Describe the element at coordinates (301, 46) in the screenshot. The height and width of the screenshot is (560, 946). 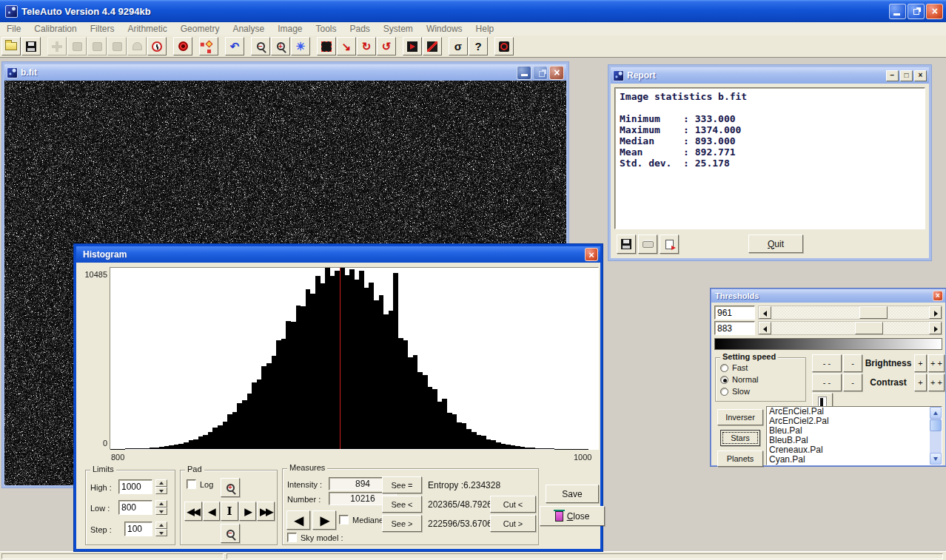
I see `brightness-button: ☀` at that location.